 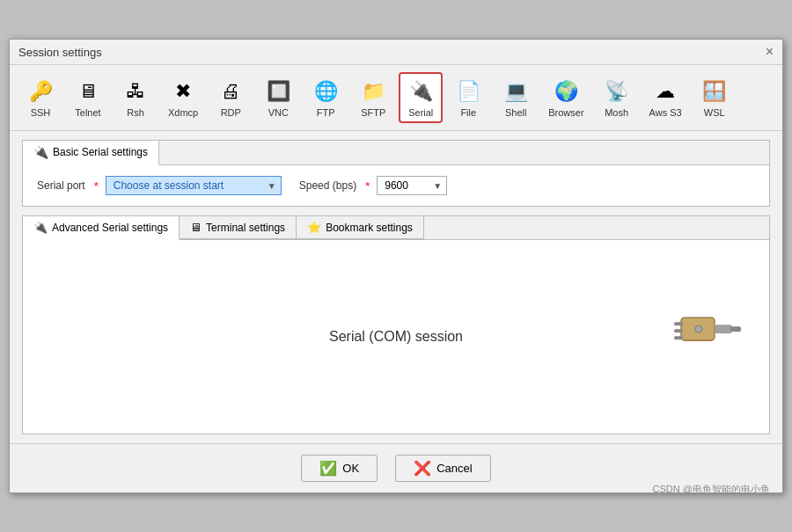 What do you see at coordinates (396, 229) in the screenshot?
I see `advanced-tab-row: 🔌 Advanced Serial settings 🖥 Terminal se…` at bounding box center [396, 229].